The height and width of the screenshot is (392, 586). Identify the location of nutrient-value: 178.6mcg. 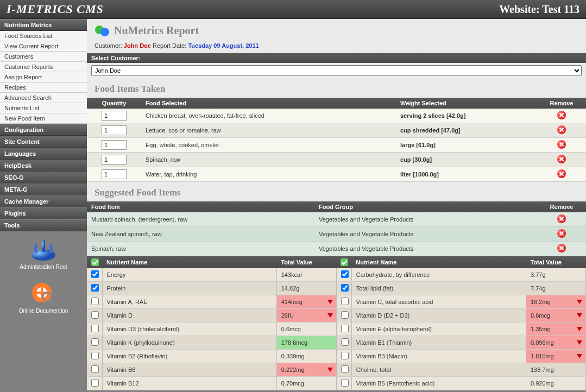
(306, 343).